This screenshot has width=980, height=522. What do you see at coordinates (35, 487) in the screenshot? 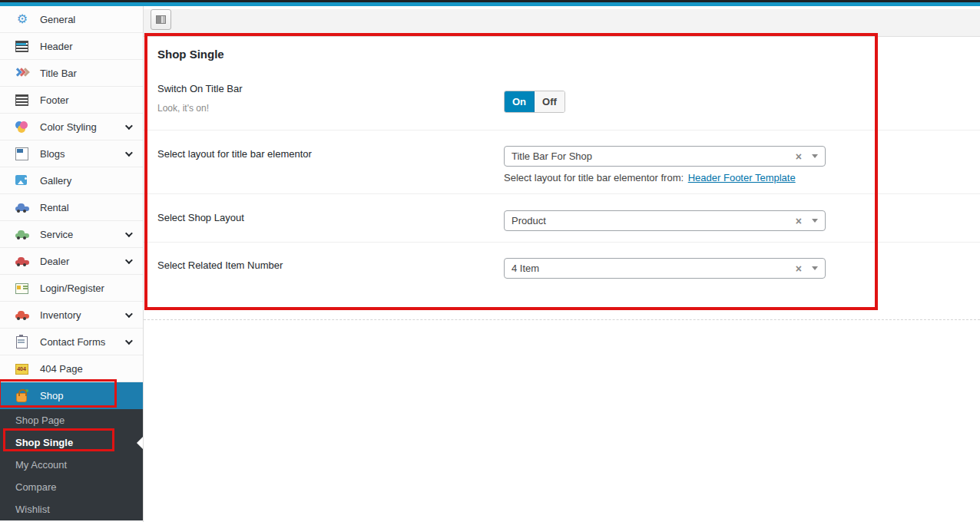
I see `submenu-item-label: Compare` at bounding box center [35, 487].